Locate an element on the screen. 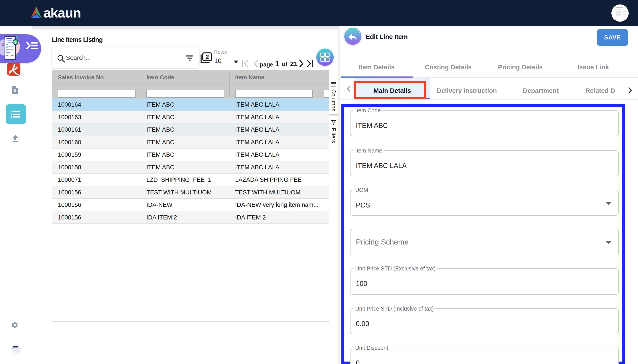  svg-text: 2 is located at coordinates (207, 57).